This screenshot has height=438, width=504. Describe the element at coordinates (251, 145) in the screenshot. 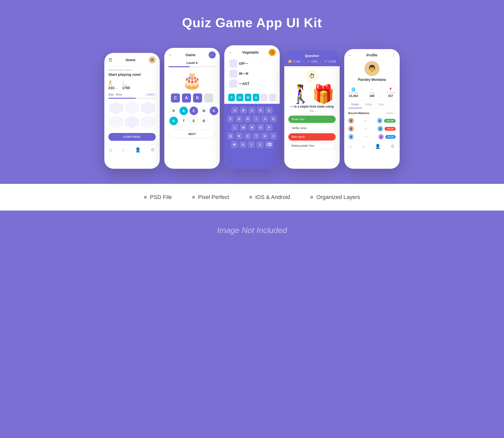

I see `key-y: Y` at that location.